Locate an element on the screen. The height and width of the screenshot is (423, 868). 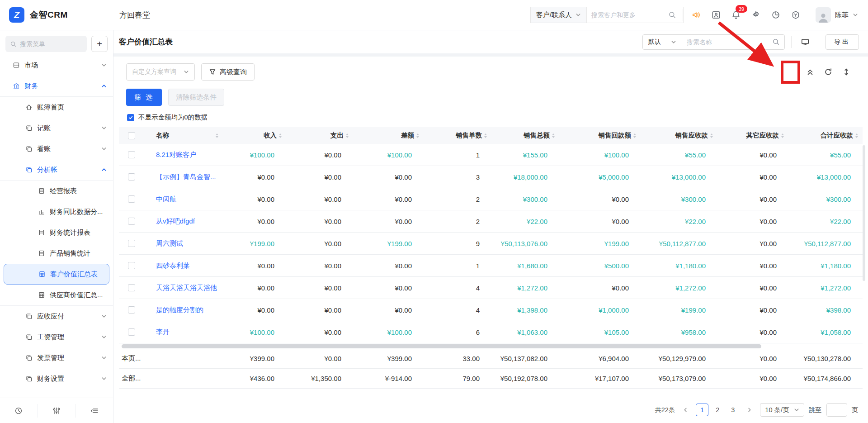
customer-link: 【示例】青岛金智... is located at coordinates (186, 176).